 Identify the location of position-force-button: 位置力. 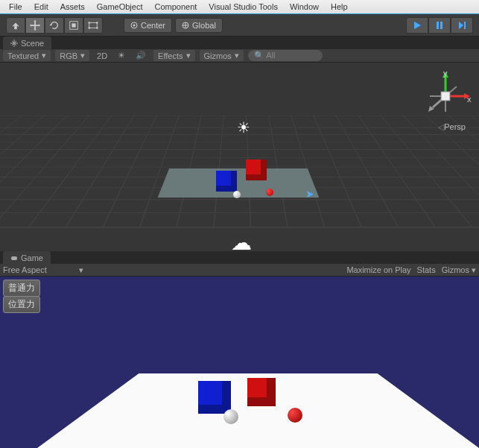
(22, 304).